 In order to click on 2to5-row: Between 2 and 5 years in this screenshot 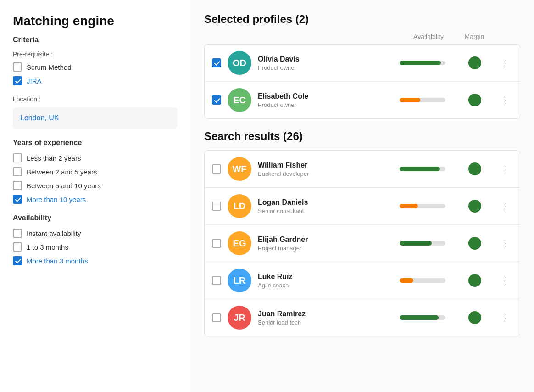, I will do `click(95, 172)`.